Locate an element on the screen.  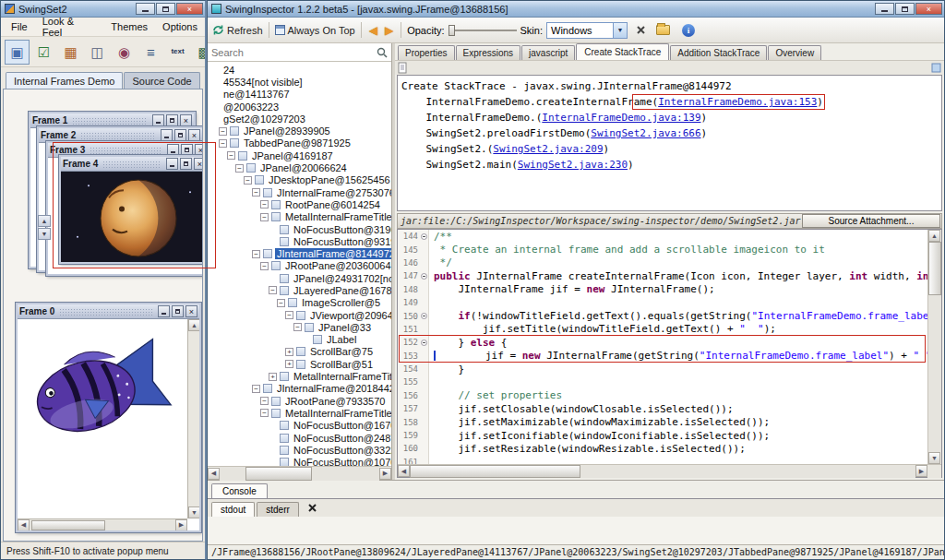
tree-demo-button: ▩ is located at coordinates (198, 52).